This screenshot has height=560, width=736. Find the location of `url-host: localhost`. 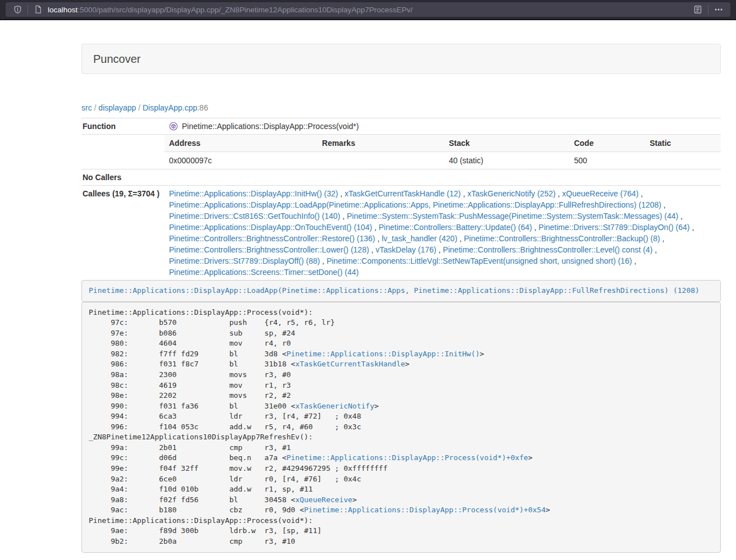

url-host: localhost is located at coordinates (63, 10).